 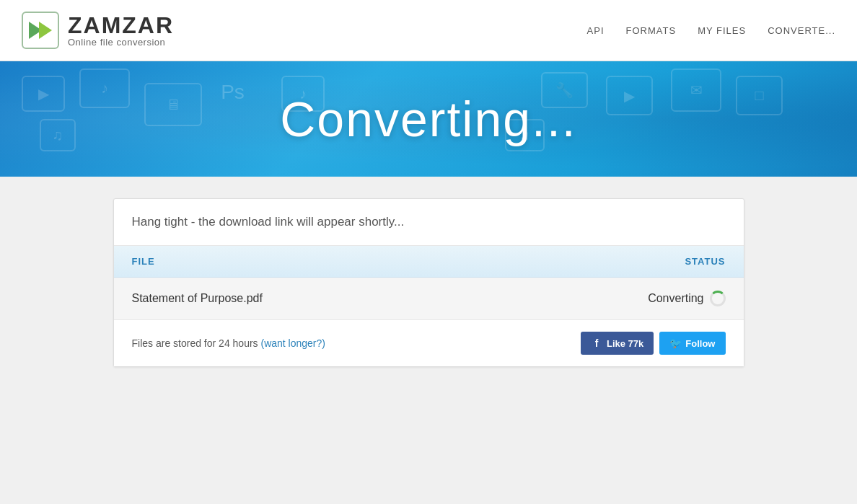 I want to click on deco-icon-2: ♪, so click(x=105, y=88).